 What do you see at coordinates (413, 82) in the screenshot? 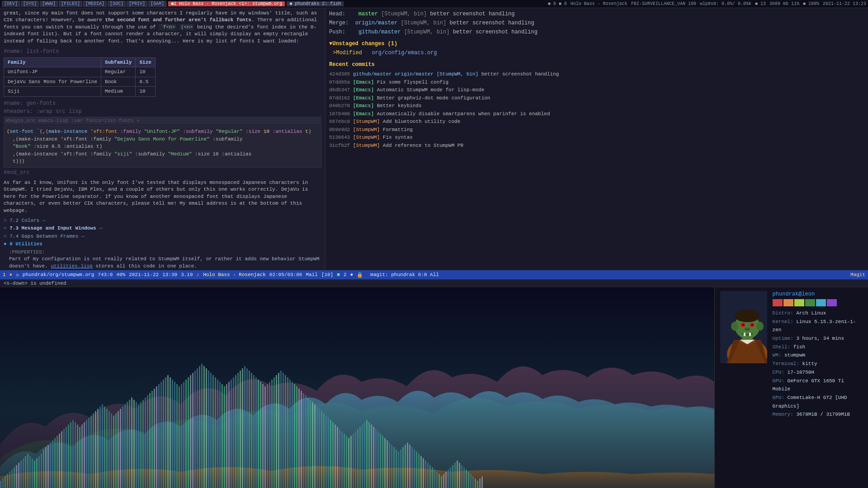
I see `commit-msg-1: Fix some flyspell config` at bounding box center [413, 82].